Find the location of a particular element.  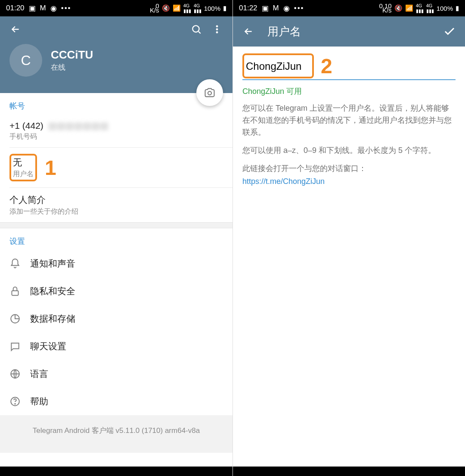

annotation-number-1: 1 is located at coordinates (51, 168).